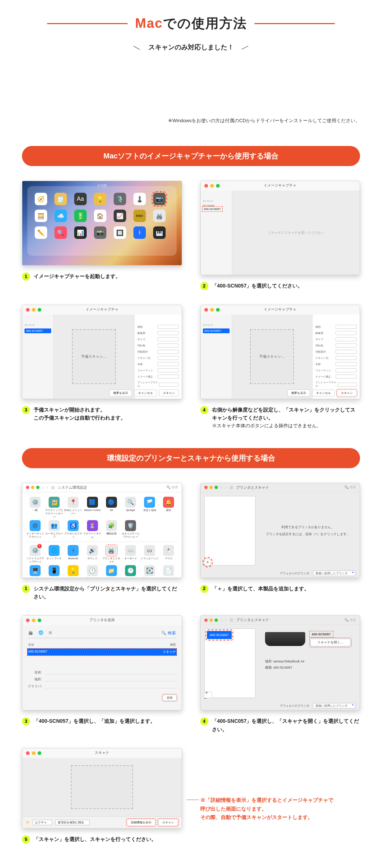  What do you see at coordinates (131, 530) in the screenshot?
I see `pref-item: 🛡️セキュリティとプライバシー` at bounding box center [131, 530].